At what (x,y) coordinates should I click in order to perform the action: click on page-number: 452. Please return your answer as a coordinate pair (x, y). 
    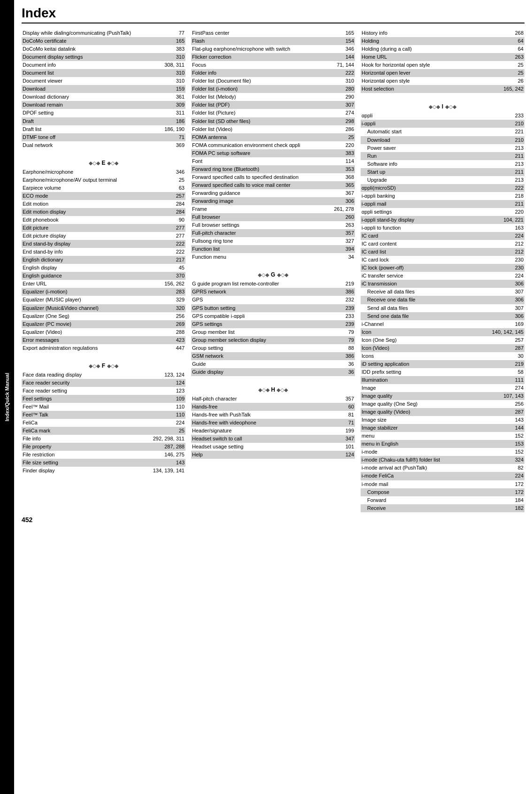
    Looking at the image, I should click on (273, 520).